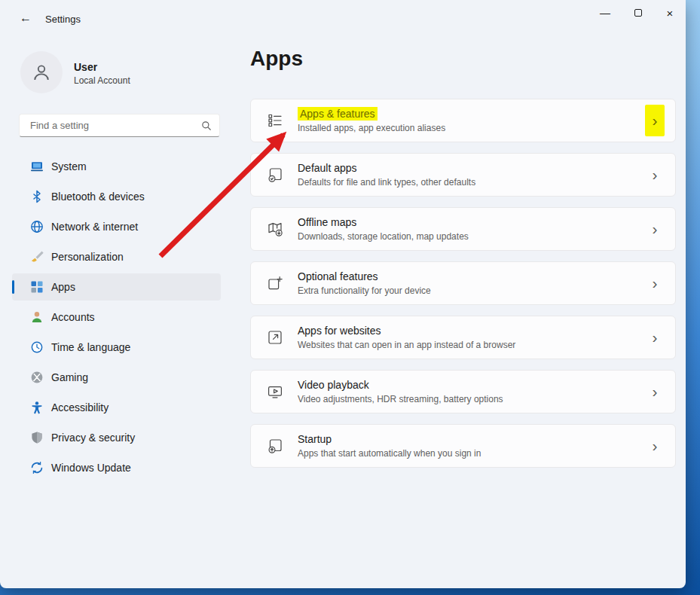 The height and width of the screenshot is (595, 700). I want to click on apps-features-icon, so click(275, 121).